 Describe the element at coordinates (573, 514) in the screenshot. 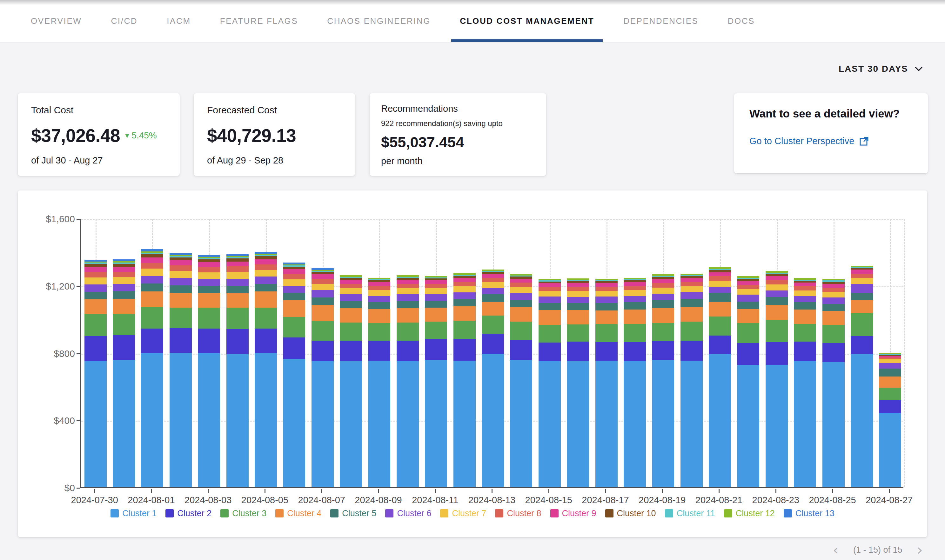

I see `legend-item-cluster-9: Cluster 9` at that location.